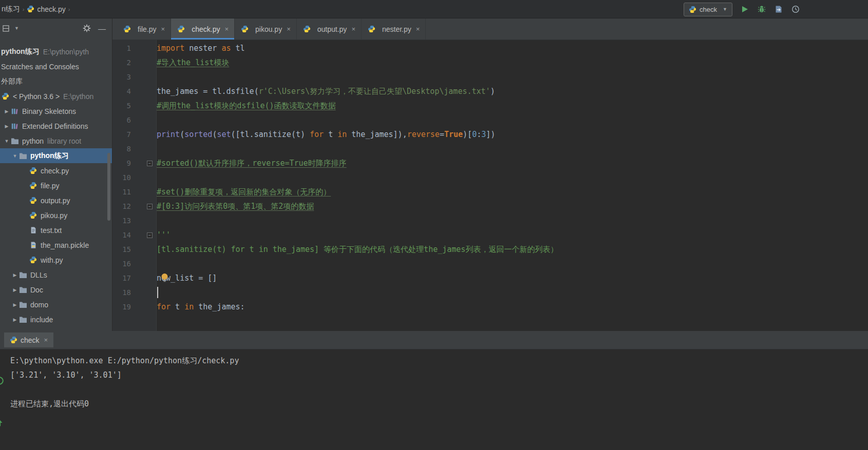 The width and height of the screenshot is (868, 450). I want to click on settings-gear-icon, so click(87, 28).